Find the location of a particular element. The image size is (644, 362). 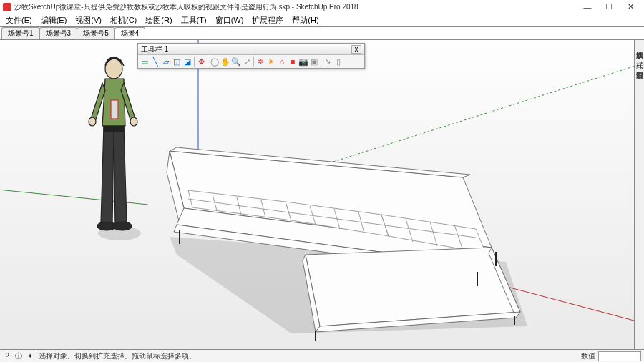

zoomext-icon: ⤢ is located at coordinates (247, 62).